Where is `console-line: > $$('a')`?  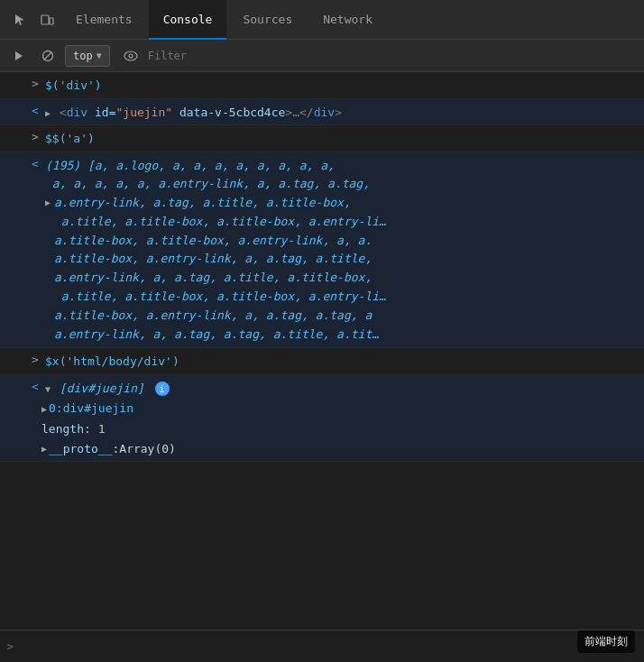
console-line: > $$('a') is located at coordinates (322, 139).